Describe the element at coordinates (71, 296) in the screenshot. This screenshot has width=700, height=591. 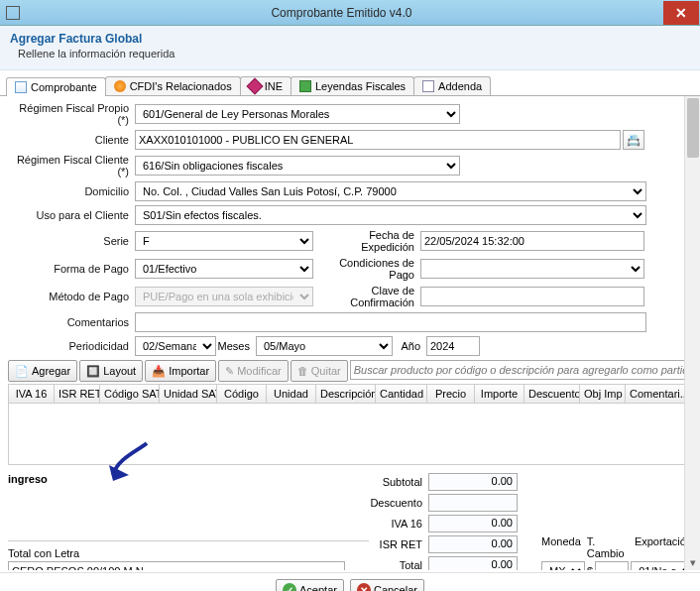
I see `label-metodo-pago: Método de Pago` at that location.